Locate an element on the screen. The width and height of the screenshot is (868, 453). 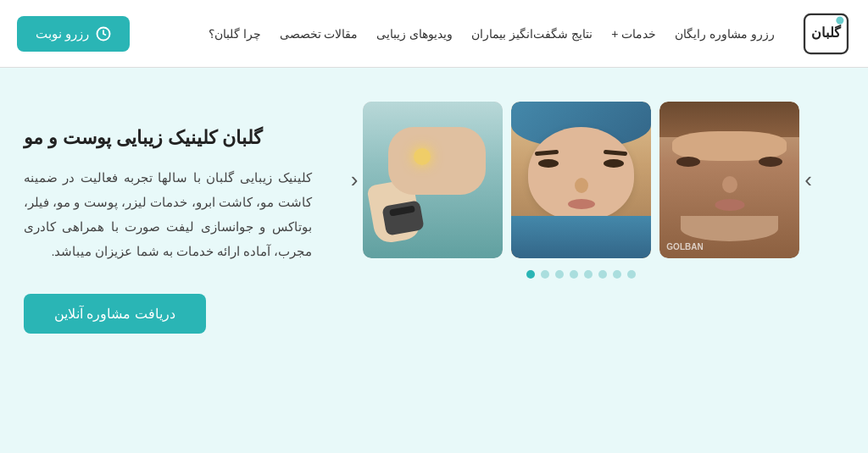
clock-icon is located at coordinates (103, 34).